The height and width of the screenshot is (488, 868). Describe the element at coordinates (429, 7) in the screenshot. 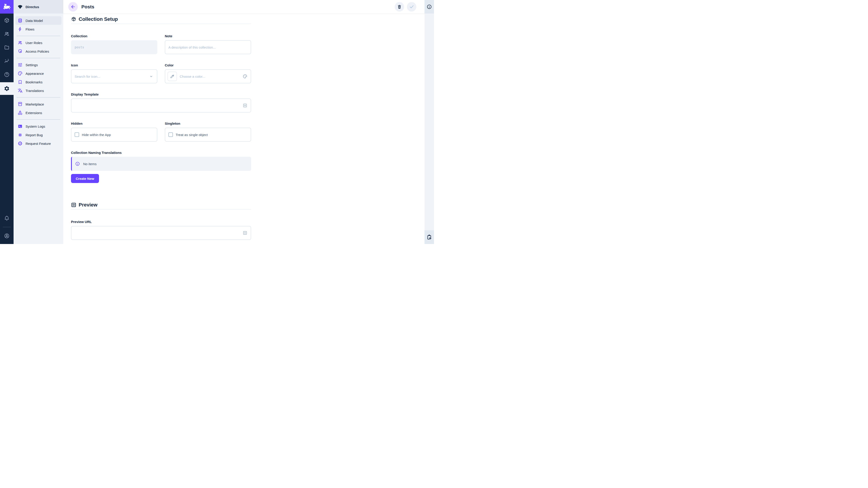

I see `info-panel-button` at that location.